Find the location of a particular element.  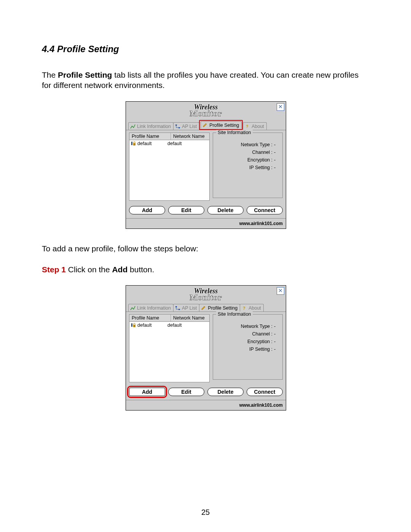

app-window: Wireless Monitor ✕ Link Information AP L… is located at coordinates (206, 165).